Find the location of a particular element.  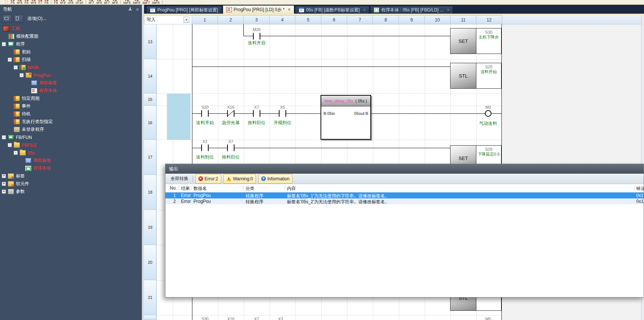

toolbar-button-sf5: sF5 is located at coordinates (20, 2).